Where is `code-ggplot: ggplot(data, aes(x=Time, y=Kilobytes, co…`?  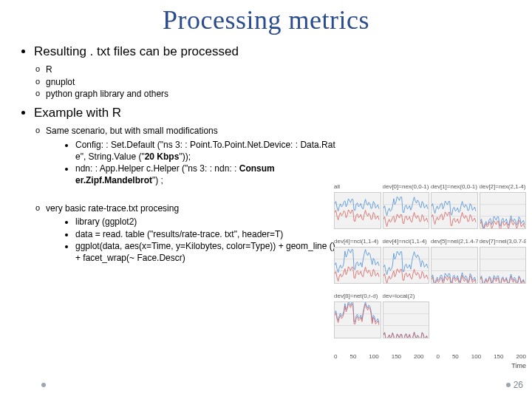
code-ggplot: ggplot(data, aes(x=Time, y=Kilobytes, co… is located at coordinates (207, 252).